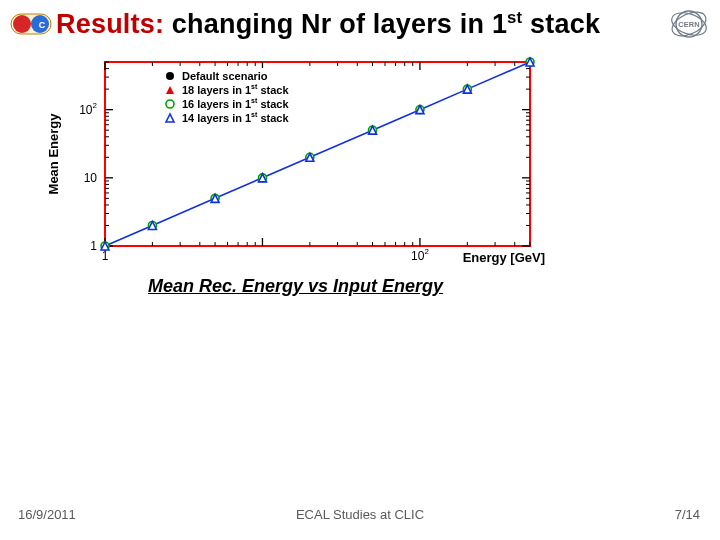 The height and width of the screenshot is (540, 720). What do you see at coordinates (360, 514) in the screenshot?
I see `footer-center: ECAL Studies at CLIC` at bounding box center [360, 514].